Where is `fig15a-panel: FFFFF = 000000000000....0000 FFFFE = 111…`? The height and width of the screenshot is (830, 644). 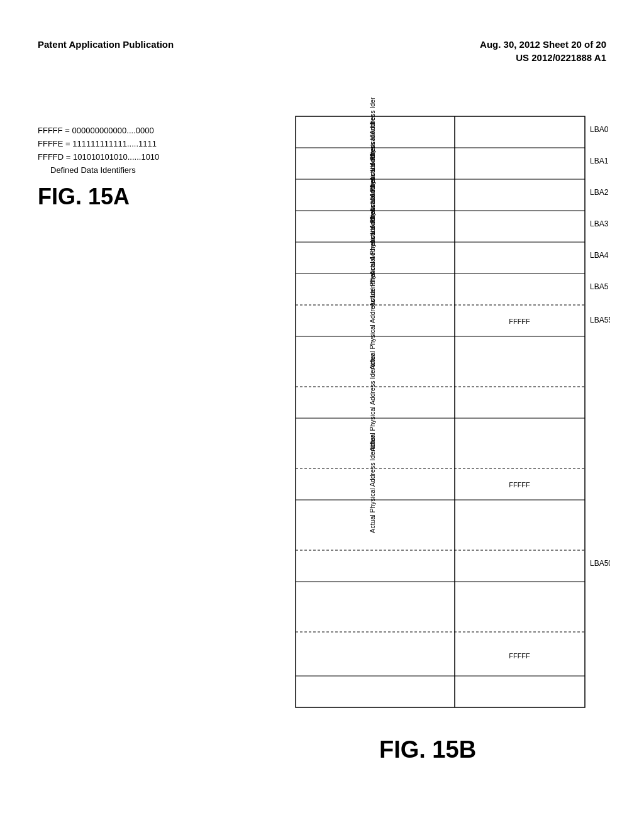
fig15a-panel: FFFFF = 000000000000....0000 FFFFE = 111… is located at coordinates (126, 168).